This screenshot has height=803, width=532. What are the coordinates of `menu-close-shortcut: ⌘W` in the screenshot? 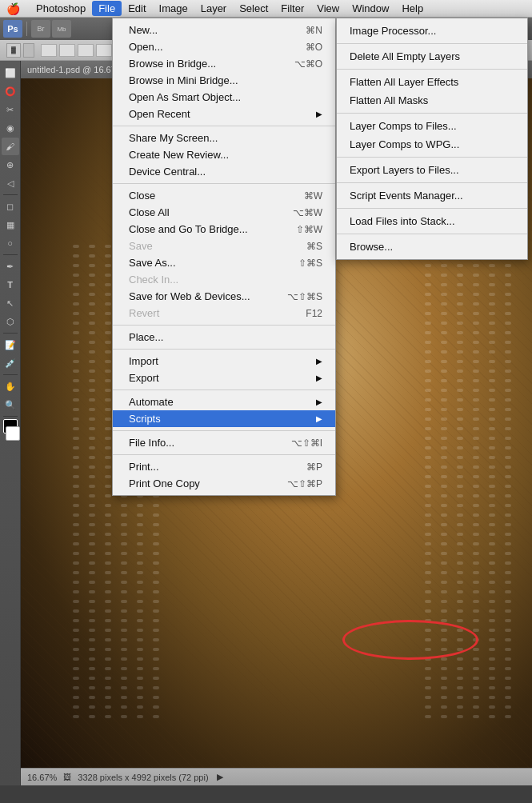 It's located at (314, 196).